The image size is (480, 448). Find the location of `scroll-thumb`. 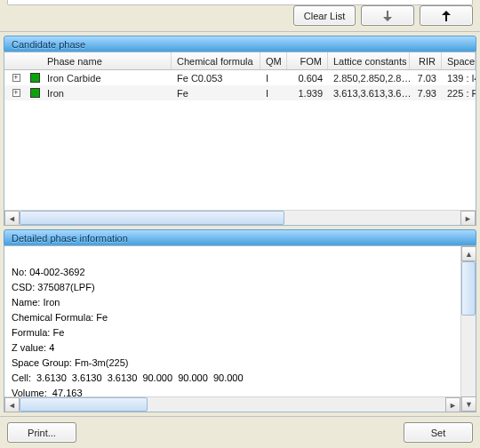

scroll-thumb is located at coordinates (152, 218).